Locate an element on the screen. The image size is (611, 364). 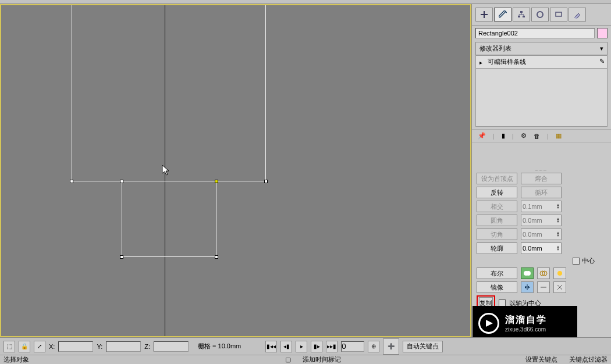
utilities-tab is located at coordinates (577, 15).